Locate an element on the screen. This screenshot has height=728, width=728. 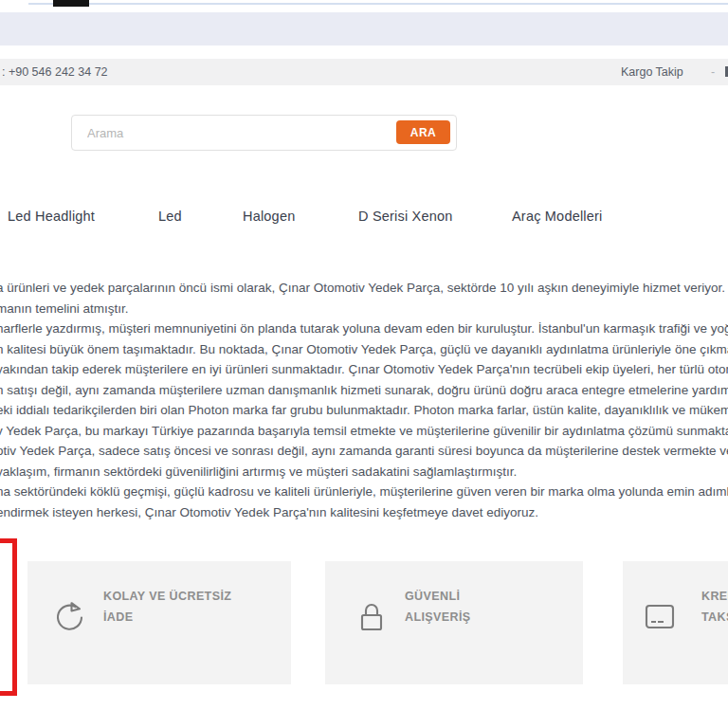
feature-card-installments: KREDİ TAKSİT is located at coordinates (675, 623).